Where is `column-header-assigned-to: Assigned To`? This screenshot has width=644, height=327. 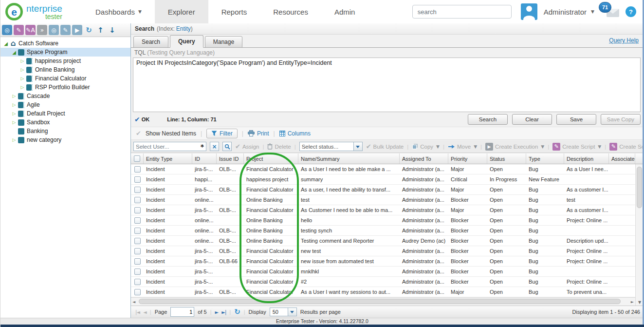 column-header-assigned-to: Assigned To is located at coordinates (424, 159).